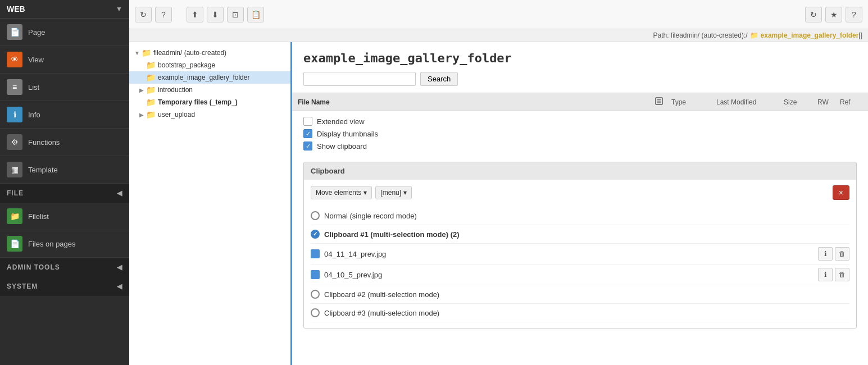 This screenshot has width=868, height=365. I want to click on col-rw: RW, so click(829, 102).